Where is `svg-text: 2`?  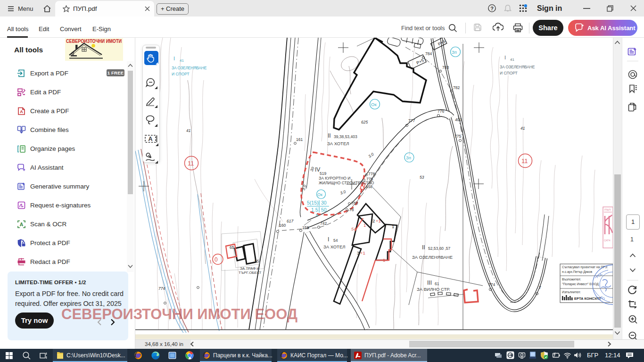
svg-text: 2 is located at coordinates (373, 221).